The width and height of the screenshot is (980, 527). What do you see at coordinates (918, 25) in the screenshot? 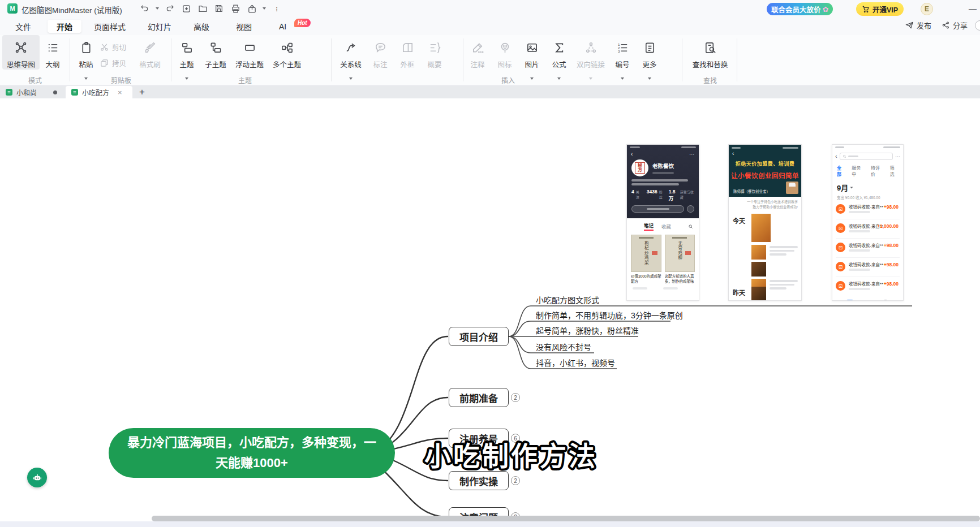
I see `publish-button: 发布` at bounding box center [918, 25].